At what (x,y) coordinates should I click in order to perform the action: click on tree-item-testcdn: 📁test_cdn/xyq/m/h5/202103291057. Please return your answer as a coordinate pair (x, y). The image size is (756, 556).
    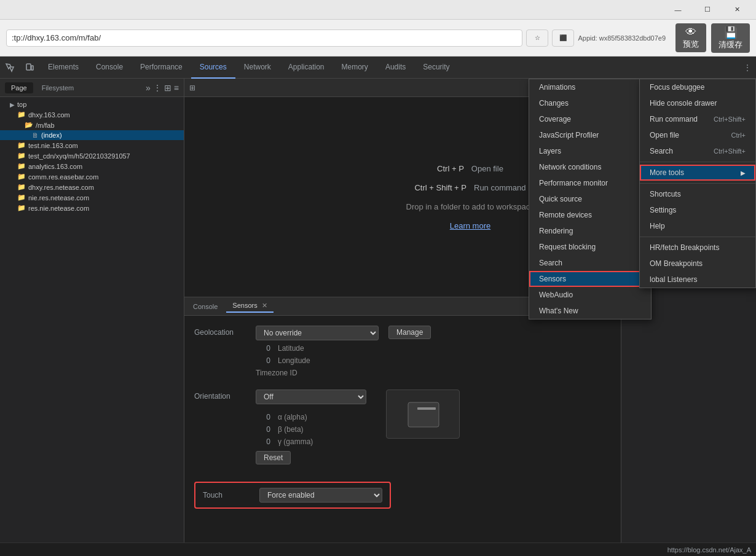
    Looking at the image, I should click on (92, 156).